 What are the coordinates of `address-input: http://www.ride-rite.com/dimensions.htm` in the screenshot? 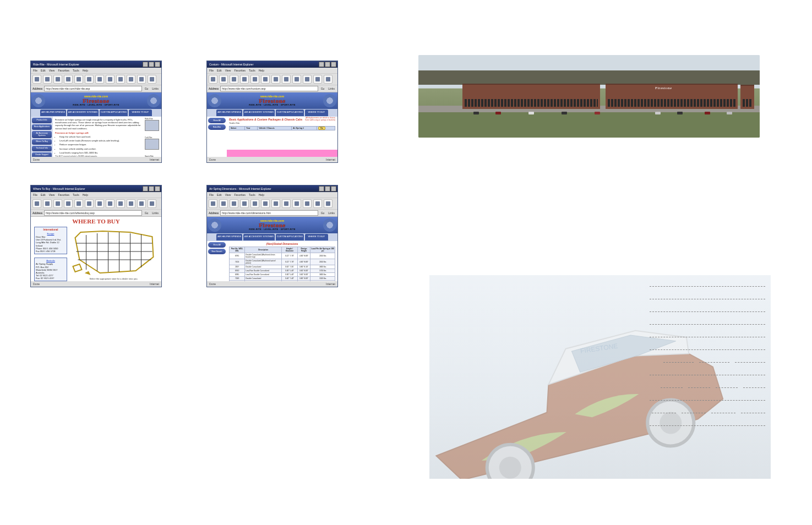 It's located at (269, 213).